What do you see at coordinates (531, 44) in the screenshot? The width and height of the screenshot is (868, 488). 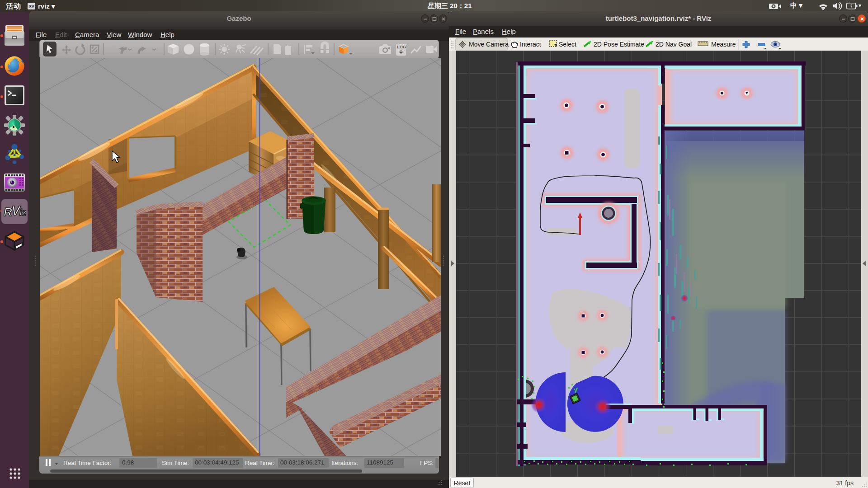 I see `svg-text: Interact` at bounding box center [531, 44].